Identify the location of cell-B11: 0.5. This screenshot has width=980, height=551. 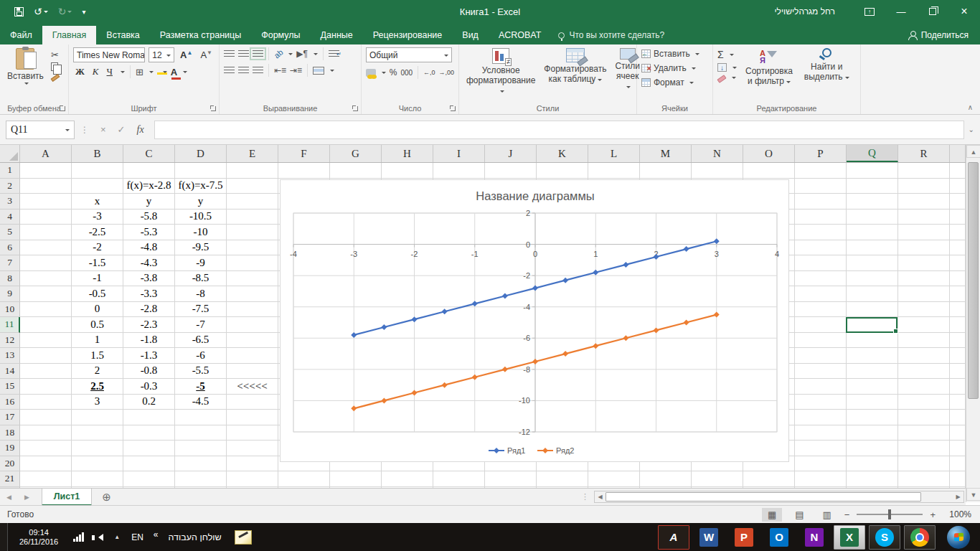
(98, 325).